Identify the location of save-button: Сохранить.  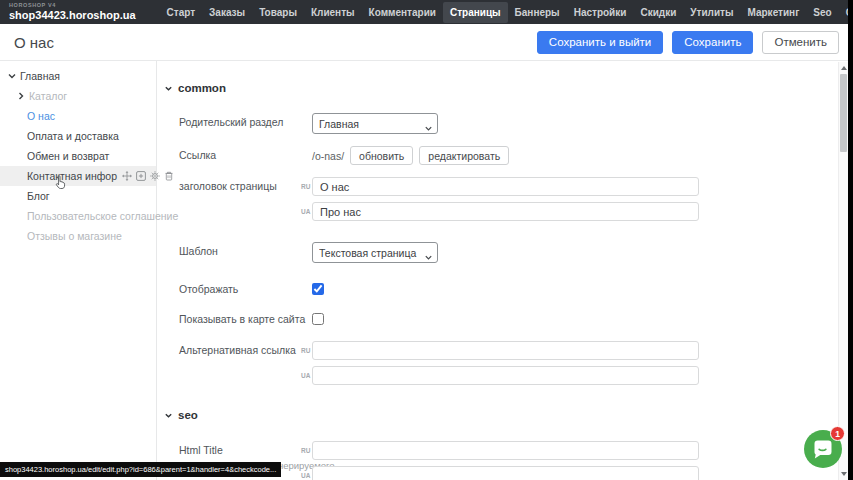
(712, 42).